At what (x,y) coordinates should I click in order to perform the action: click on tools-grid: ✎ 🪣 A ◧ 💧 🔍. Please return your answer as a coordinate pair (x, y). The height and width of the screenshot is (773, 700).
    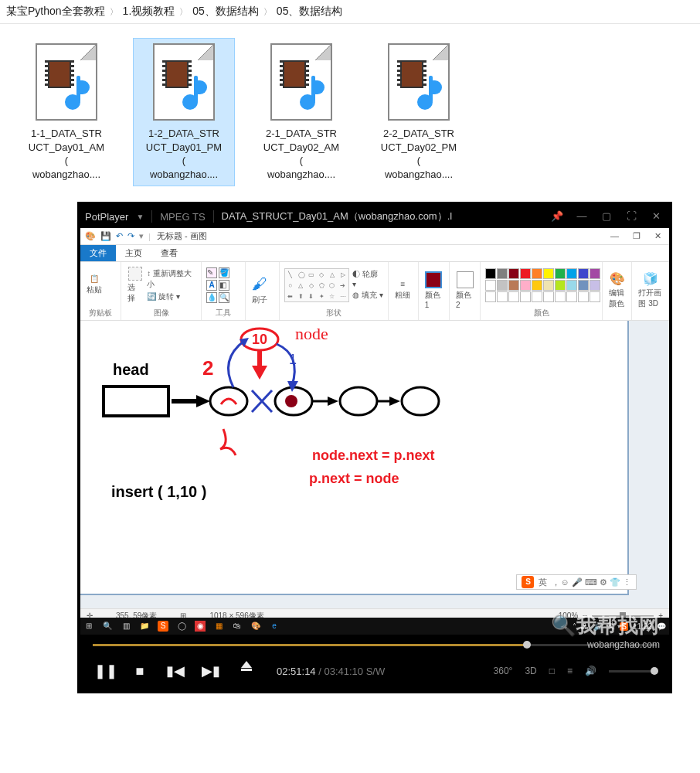
    Looking at the image, I should click on (218, 285).